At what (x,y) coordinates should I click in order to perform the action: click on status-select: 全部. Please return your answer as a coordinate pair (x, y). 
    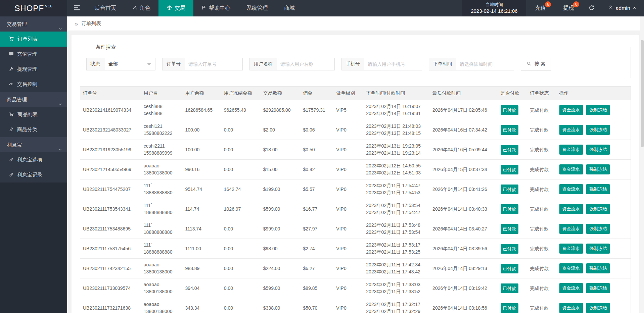
    Looking at the image, I should click on (130, 64).